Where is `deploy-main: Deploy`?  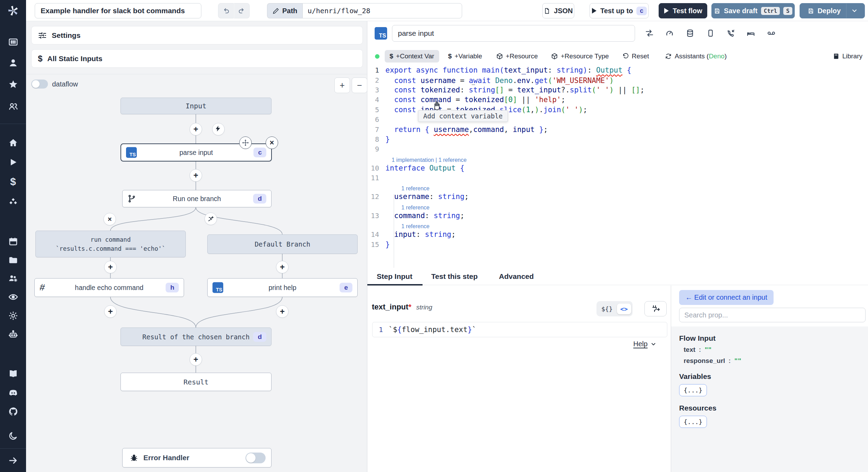 deploy-main: Deploy is located at coordinates (824, 11).